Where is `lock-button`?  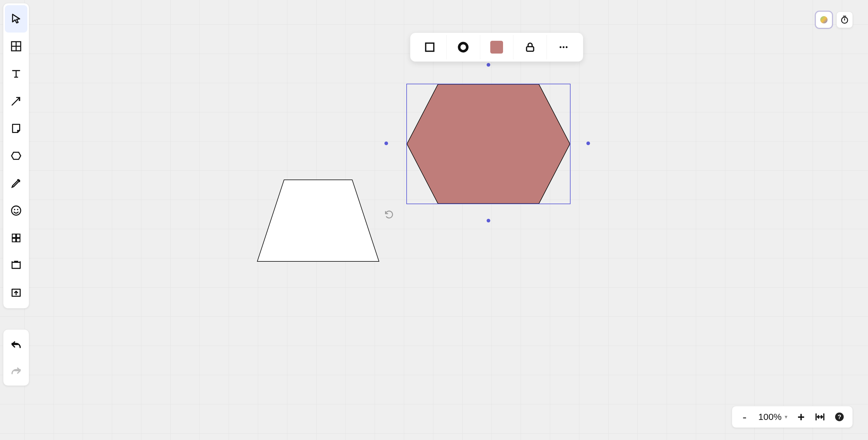 lock-button is located at coordinates (530, 47).